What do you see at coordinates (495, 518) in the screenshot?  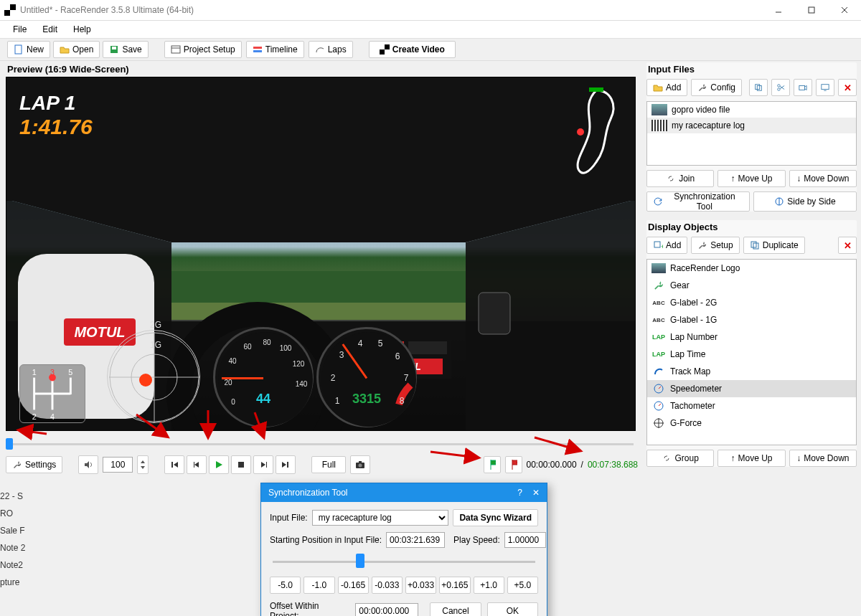 I see `data-sync-wizard-button: Data Sync Wizard` at bounding box center [495, 518].